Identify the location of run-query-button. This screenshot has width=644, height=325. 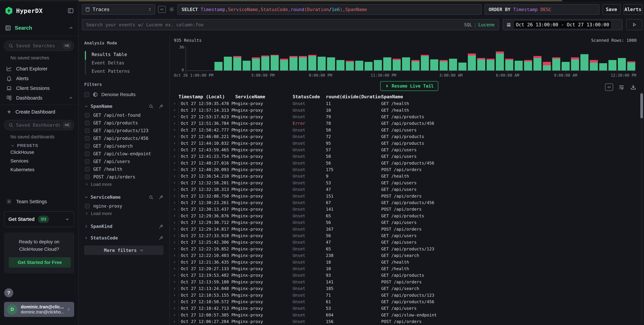
(634, 25).